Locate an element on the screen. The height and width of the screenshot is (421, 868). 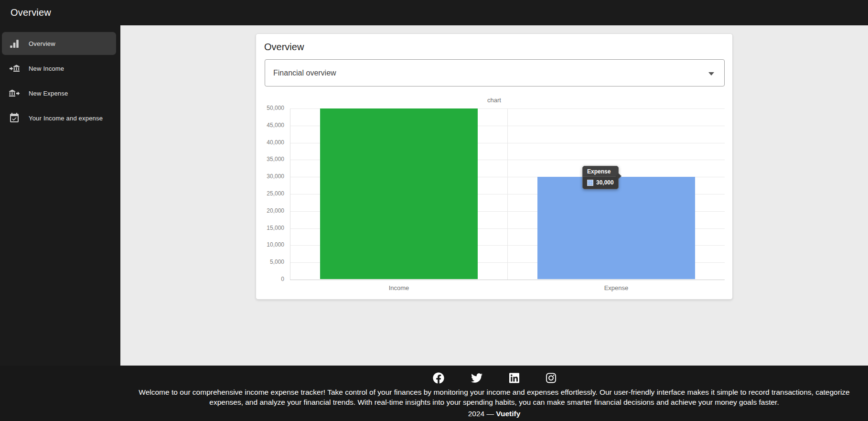
sidebar-item-new-income: New Income is located at coordinates (59, 68).